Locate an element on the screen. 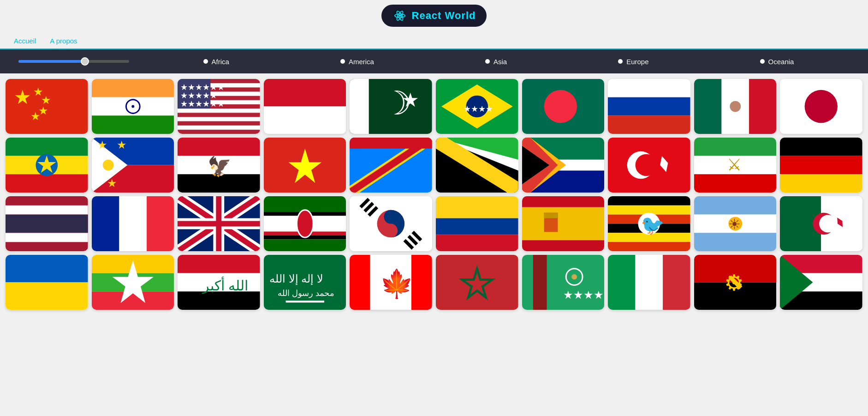  logo-pill: React World is located at coordinates (434, 16).